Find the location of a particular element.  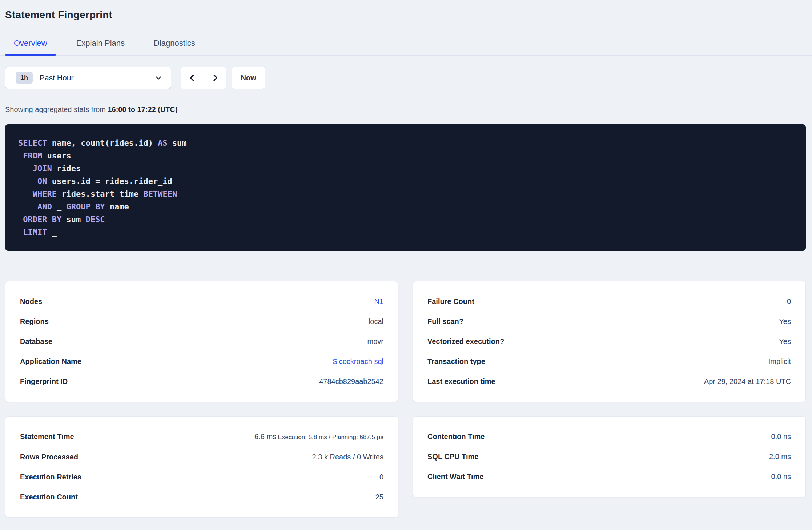

time-interval-dropdown: 1h Past Hour is located at coordinates (88, 78).